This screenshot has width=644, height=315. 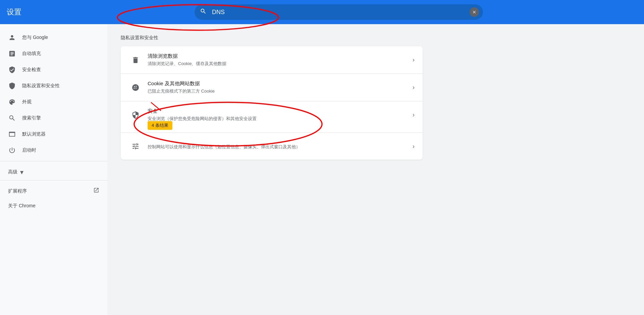 What do you see at coordinates (280, 56) in the screenshot?
I see `clear-browsing-title: 清除浏览数据` at bounding box center [280, 56].